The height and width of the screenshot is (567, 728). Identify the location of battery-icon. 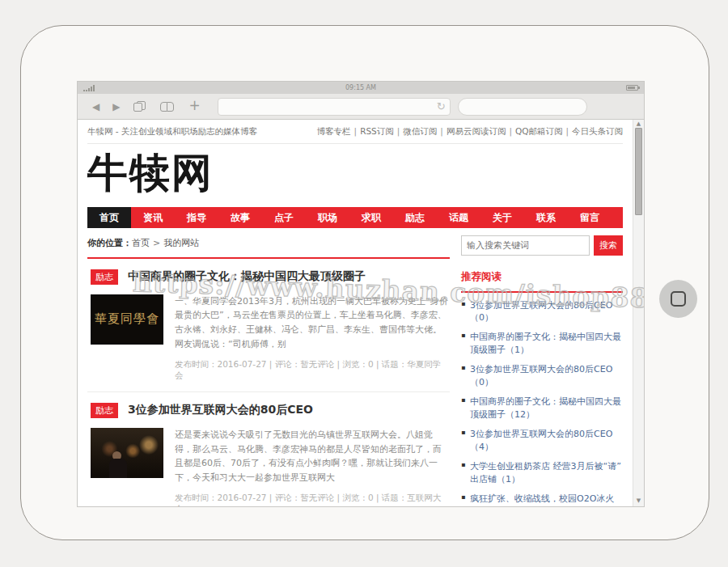
(633, 87).